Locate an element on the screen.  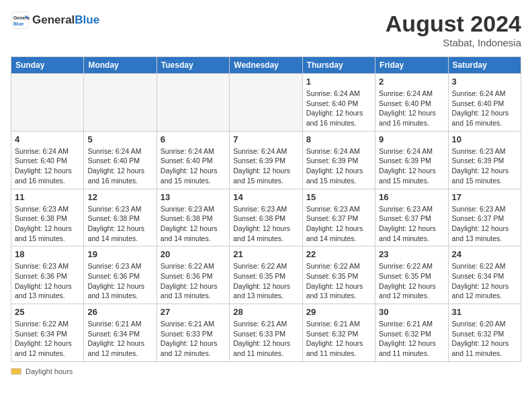
title-block: August 2024 Stabat, Indonesia is located at coordinates (453, 30).